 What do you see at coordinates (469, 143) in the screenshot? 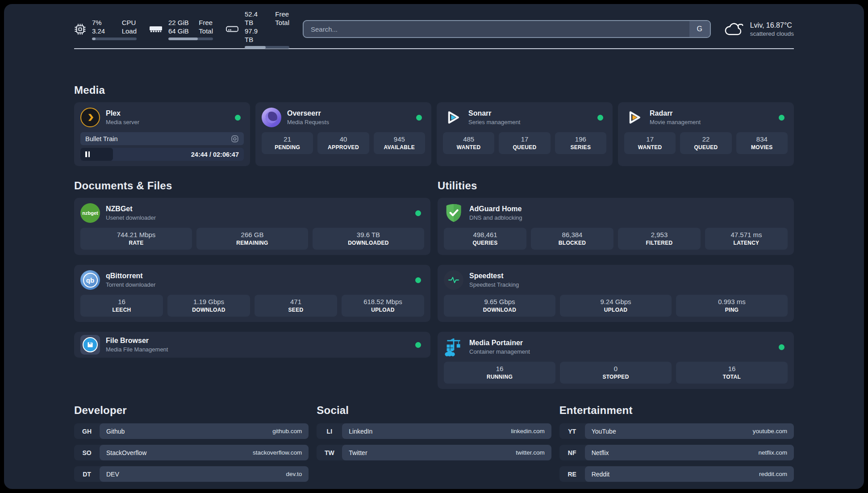
I see `stat-tile: 485 WANTED` at bounding box center [469, 143].